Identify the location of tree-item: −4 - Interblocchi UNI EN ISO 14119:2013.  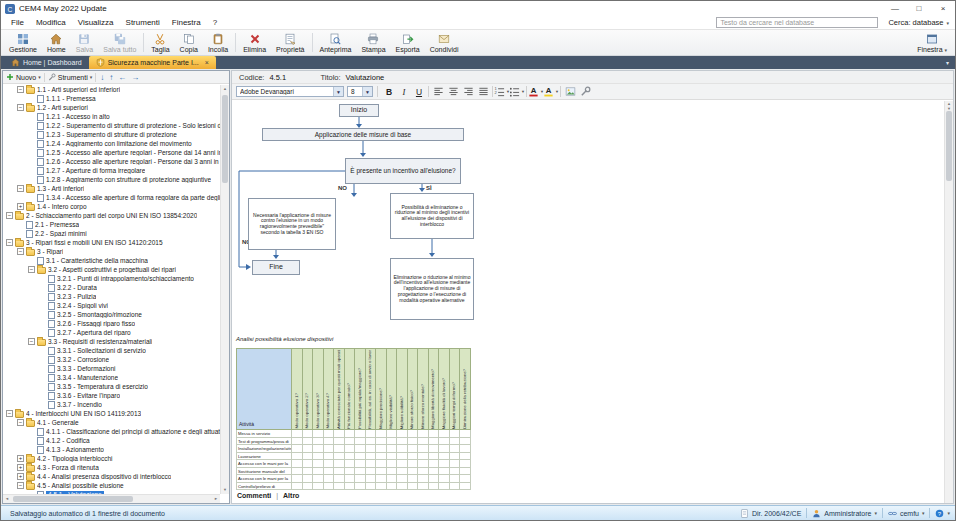
(112, 414).